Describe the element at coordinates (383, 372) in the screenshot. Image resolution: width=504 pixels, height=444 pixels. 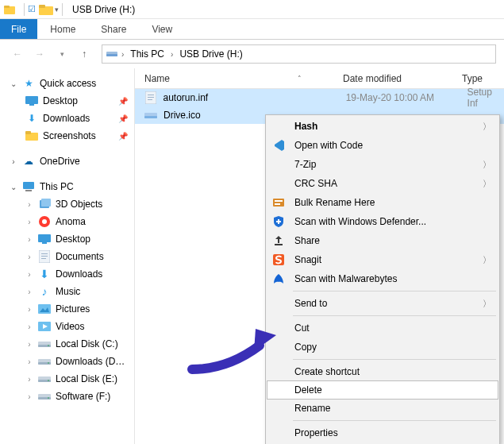
I see `menu-item-create-shortcut: Create shortcut` at that location.